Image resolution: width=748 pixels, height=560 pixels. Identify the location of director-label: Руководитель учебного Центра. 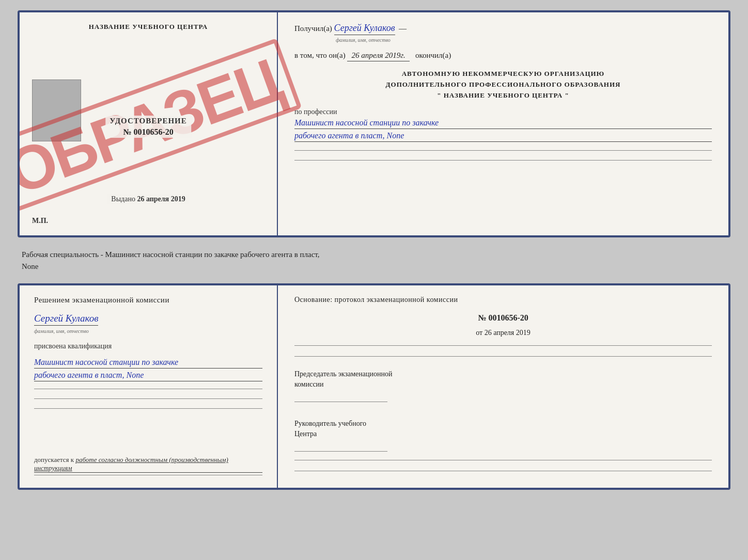
(503, 428).